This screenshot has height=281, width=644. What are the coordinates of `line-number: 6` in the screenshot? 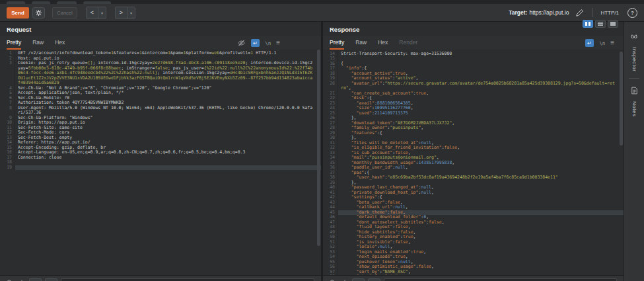 It's located at (7, 99).